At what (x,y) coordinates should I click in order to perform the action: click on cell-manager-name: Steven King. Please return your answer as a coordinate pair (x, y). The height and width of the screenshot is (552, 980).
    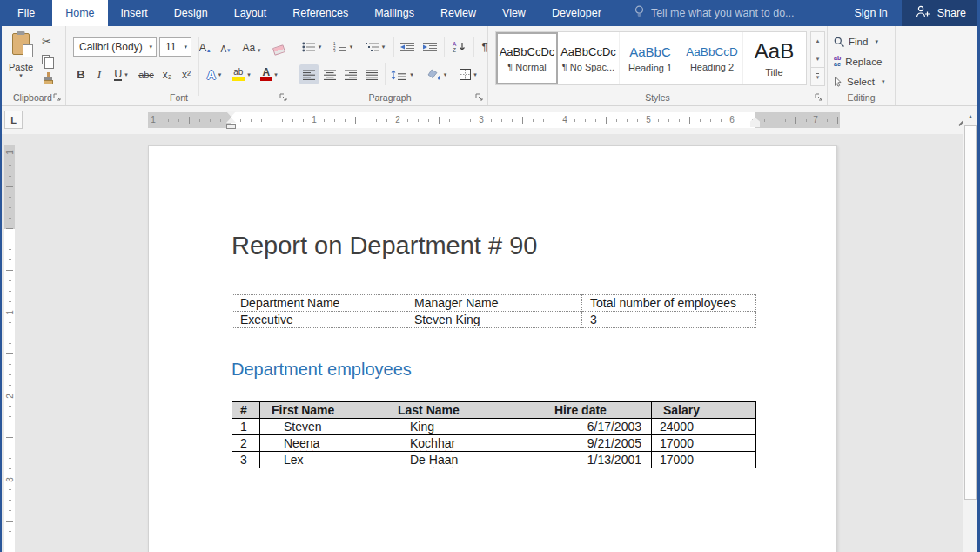
    Looking at the image, I should click on (494, 320).